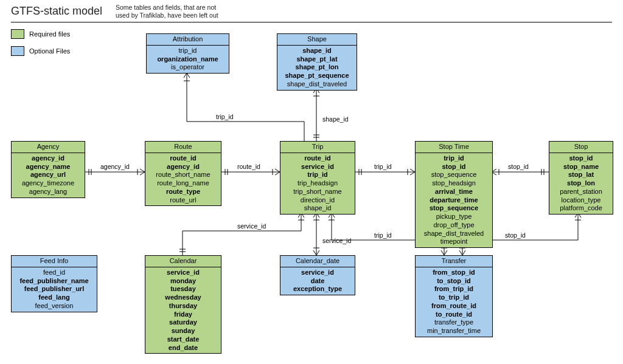  Describe the element at coordinates (54, 289) in the screenshot. I see `field-feedinfo-feed_publisher_url: feed_publisher_url` at that location.